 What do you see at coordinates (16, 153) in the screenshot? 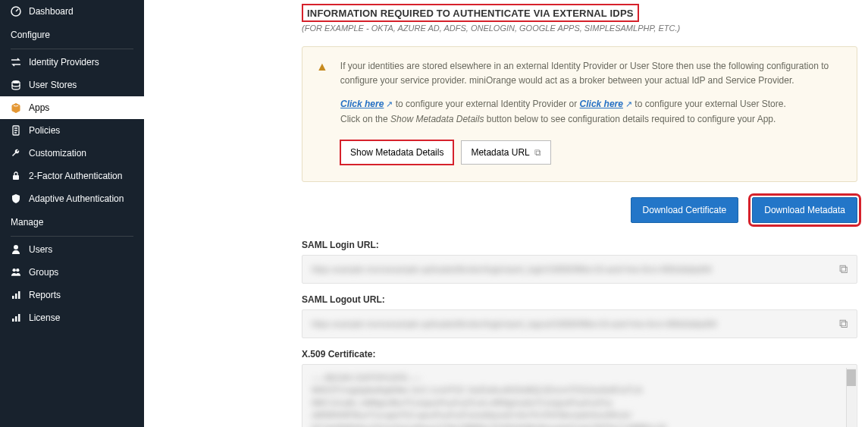
I see `wrench-icon` at bounding box center [16, 153].